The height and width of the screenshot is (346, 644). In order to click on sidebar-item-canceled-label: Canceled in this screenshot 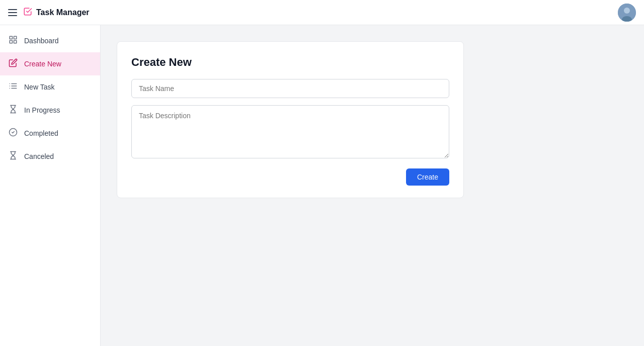, I will do `click(58, 156)`.